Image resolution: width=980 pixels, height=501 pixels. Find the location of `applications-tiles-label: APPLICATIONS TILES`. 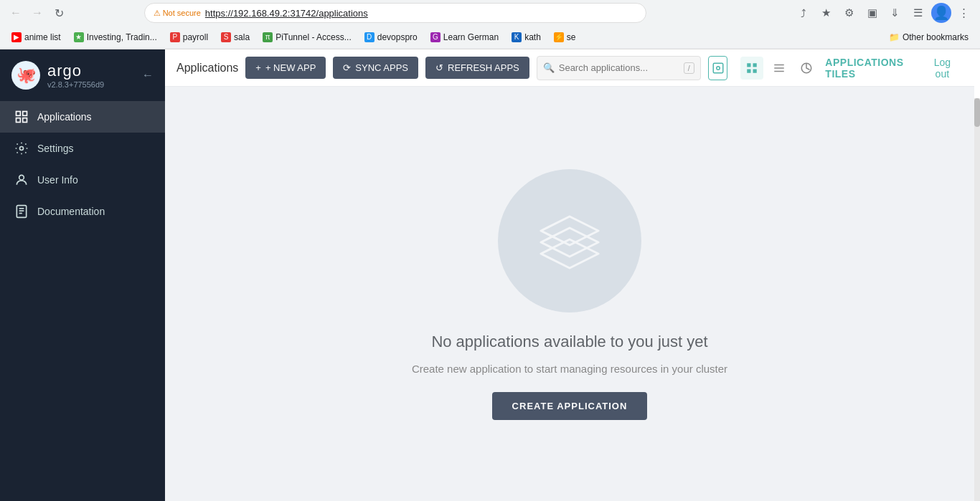

applications-tiles-label: APPLICATIONS TILES is located at coordinates (870, 68).